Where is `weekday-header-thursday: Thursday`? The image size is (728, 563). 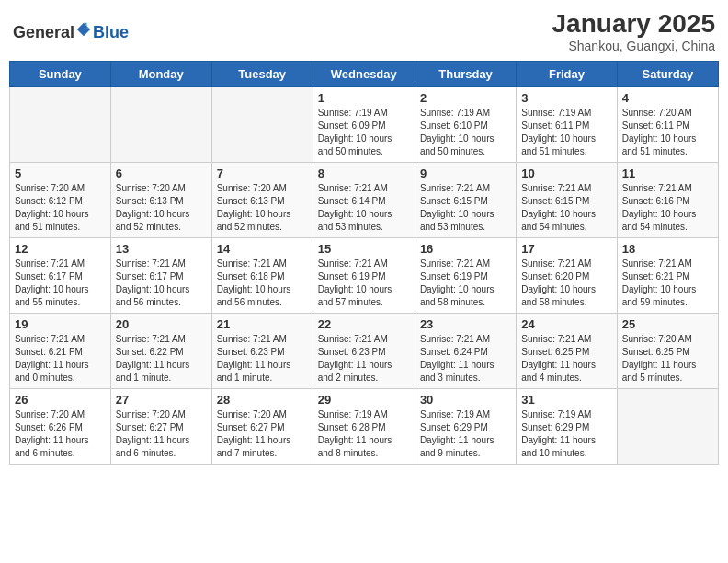 weekday-header-thursday: Thursday is located at coordinates (465, 75).